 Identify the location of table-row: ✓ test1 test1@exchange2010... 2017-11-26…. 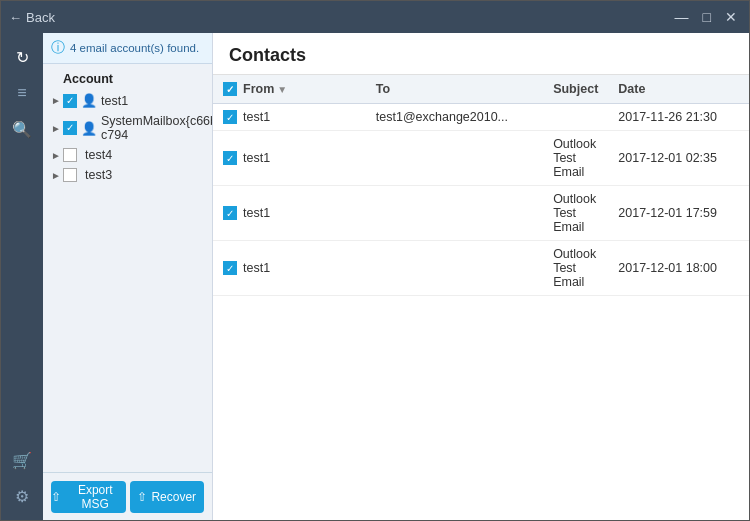
(481, 118).